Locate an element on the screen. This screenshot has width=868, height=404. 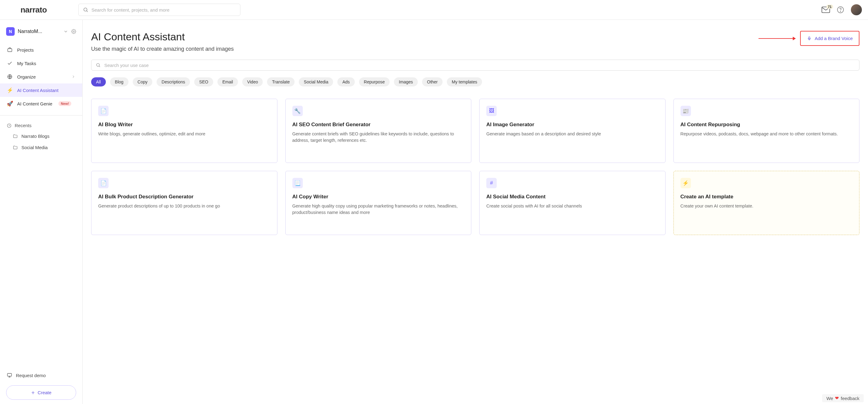
filter-chip: Blog is located at coordinates (119, 82).